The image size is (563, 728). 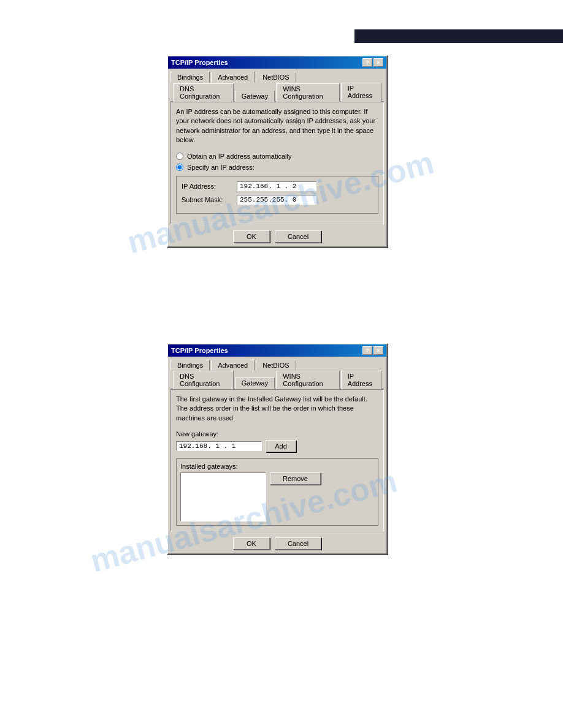 What do you see at coordinates (277, 409) in the screenshot?
I see `description-text-2: The first gateway in the Installed Gatew…` at bounding box center [277, 409].